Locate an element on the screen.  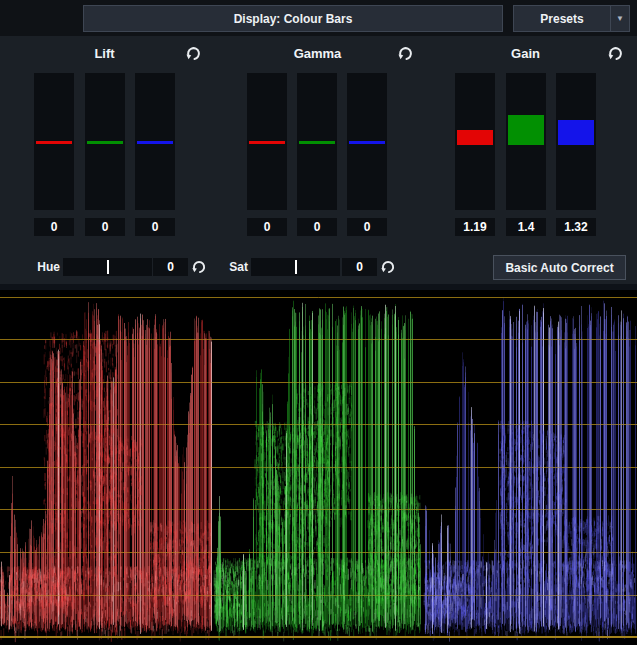
gain-red-slider is located at coordinates (475, 142).